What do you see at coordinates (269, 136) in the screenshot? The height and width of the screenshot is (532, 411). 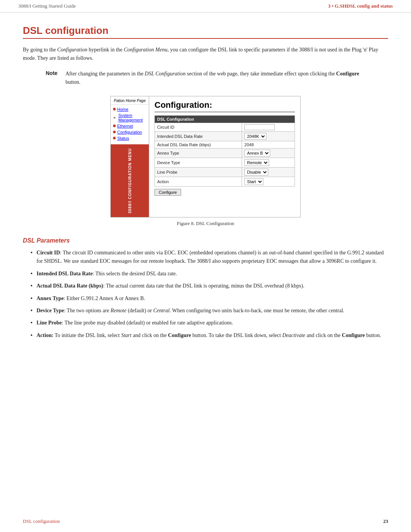 I see `field-value-intended-rate: 2048K` at bounding box center [269, 136].